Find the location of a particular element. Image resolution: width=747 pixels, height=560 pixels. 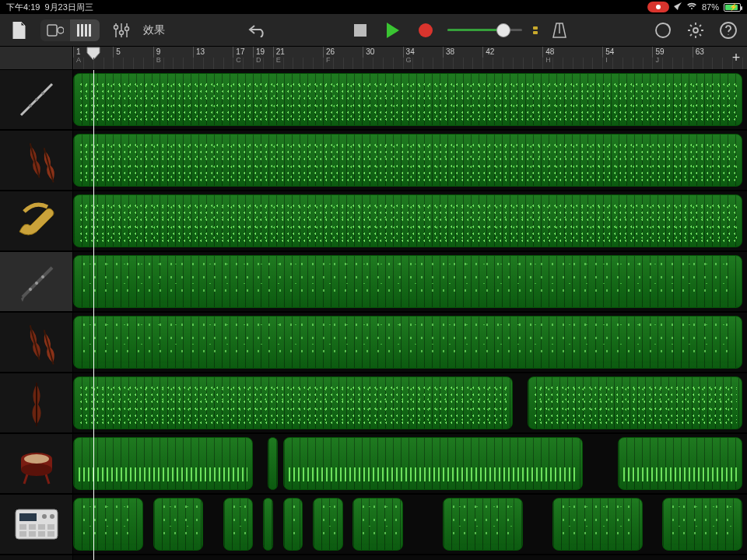

ruler-tick-number: 63 is located at coordinates (700, 52).